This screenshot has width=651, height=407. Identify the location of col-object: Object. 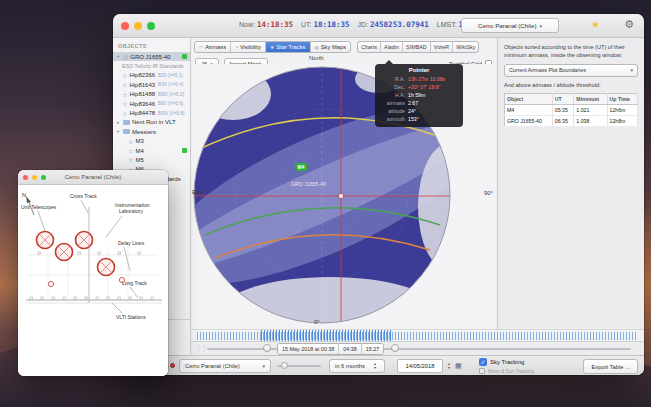
(529, 100).